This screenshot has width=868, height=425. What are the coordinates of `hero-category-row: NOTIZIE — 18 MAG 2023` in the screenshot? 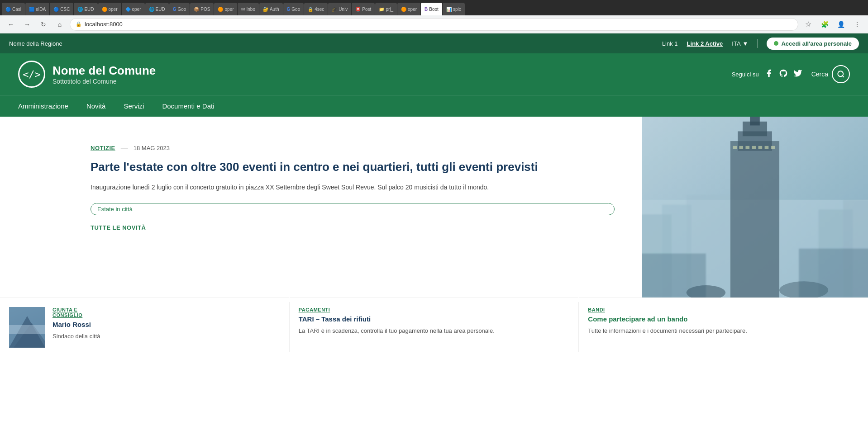 It's located at (353, 148).